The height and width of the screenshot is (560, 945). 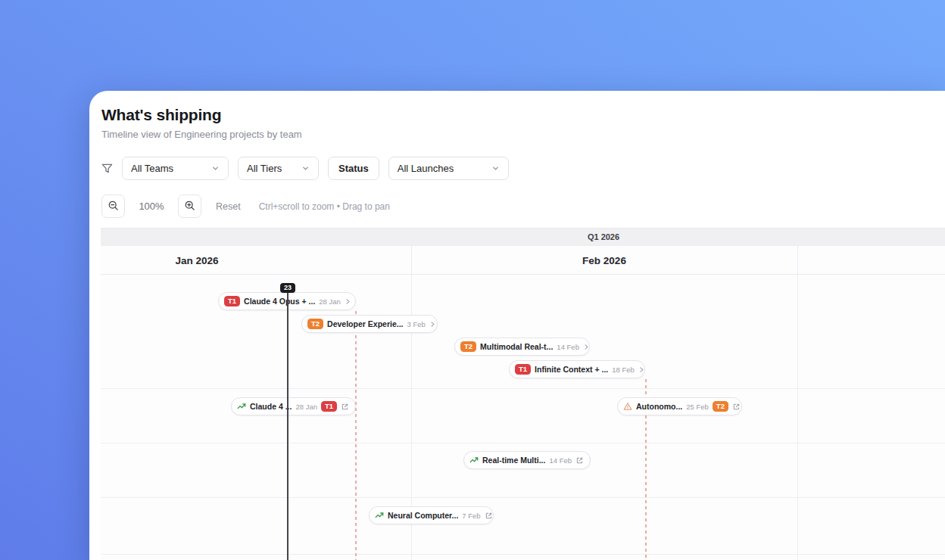 What do you see at coordinates (659, 406) in the screenshot?
I see `launch-name: Autonomo...` at bounding box center [659, 406].